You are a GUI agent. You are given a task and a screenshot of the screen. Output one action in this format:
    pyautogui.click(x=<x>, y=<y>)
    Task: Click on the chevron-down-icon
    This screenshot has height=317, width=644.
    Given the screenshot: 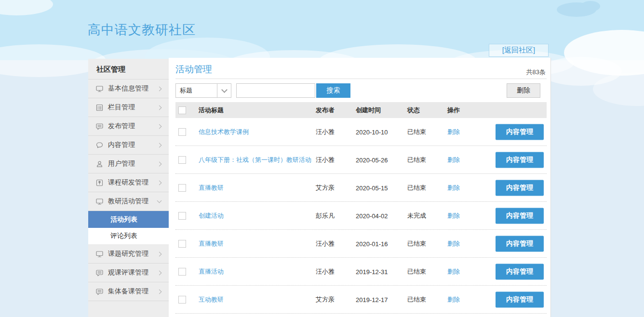 What is the action you would take?
    pyautogui.click(x=160, y=201)
    